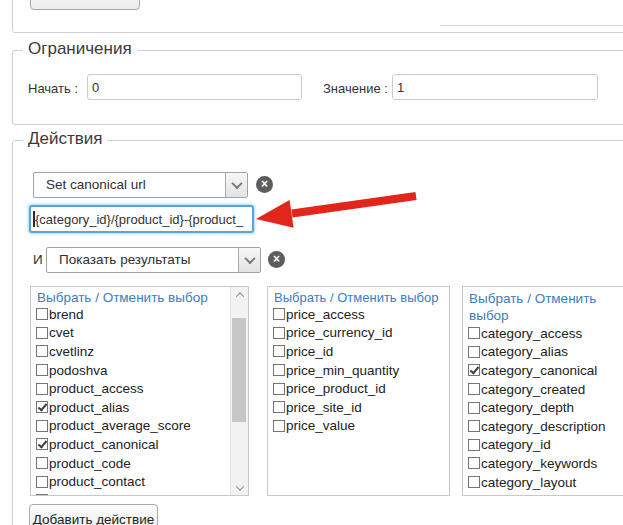  Describe the element at coordinates (532, 26) in the screenshot. I see `top-fieldset-inner-edge` at that location.